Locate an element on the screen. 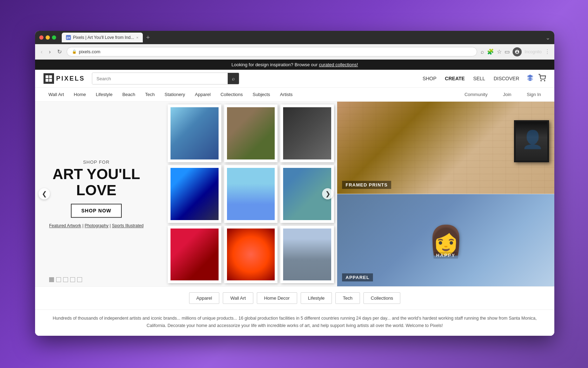 Image resolution: width=588 pixels, height=368 pixels. cast-icon: ▭ is located at coordinates (507, 52).